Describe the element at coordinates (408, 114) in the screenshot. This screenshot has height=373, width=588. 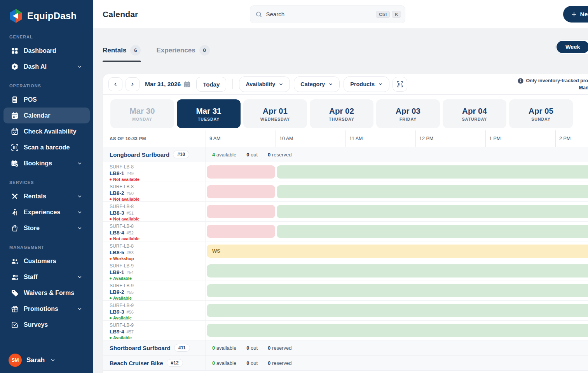
I see `day-card-apr-03: Apr 03 FRIDAY` at that location.